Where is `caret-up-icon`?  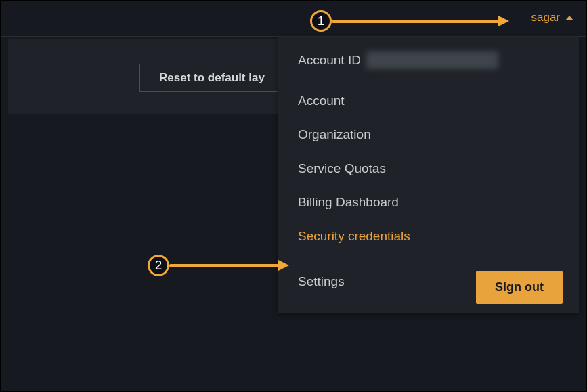
caret-up-icon is located at coordinates (569, 18).